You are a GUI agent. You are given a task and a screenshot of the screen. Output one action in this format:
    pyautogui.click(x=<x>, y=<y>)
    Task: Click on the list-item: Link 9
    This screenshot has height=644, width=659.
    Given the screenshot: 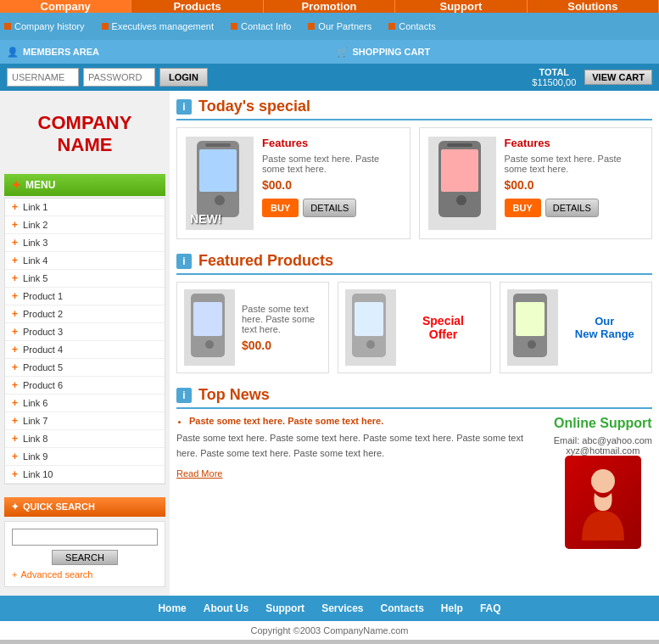 What is the action you would take?
    pyautogui.click(x=85, y=456)
    